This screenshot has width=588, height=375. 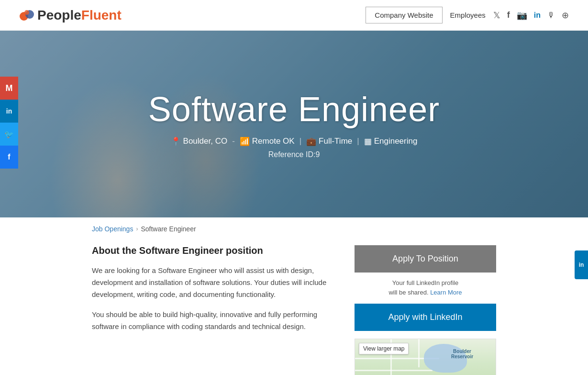 What do you see at coordinates (213, 321) in the screenshot?
I see `content-paragraph-2: You should be able to build high-quality…` at bounding box center [213, 321].